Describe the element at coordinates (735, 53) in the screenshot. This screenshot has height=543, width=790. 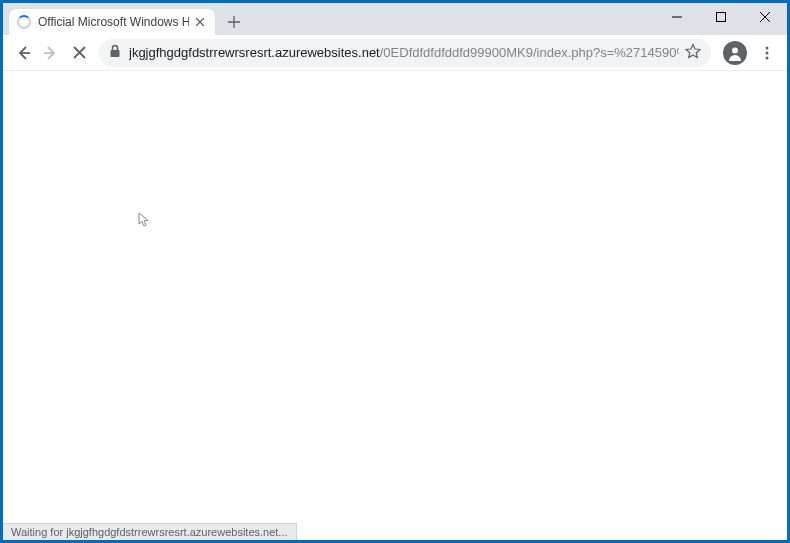
I see `profile-avatar` at that location.